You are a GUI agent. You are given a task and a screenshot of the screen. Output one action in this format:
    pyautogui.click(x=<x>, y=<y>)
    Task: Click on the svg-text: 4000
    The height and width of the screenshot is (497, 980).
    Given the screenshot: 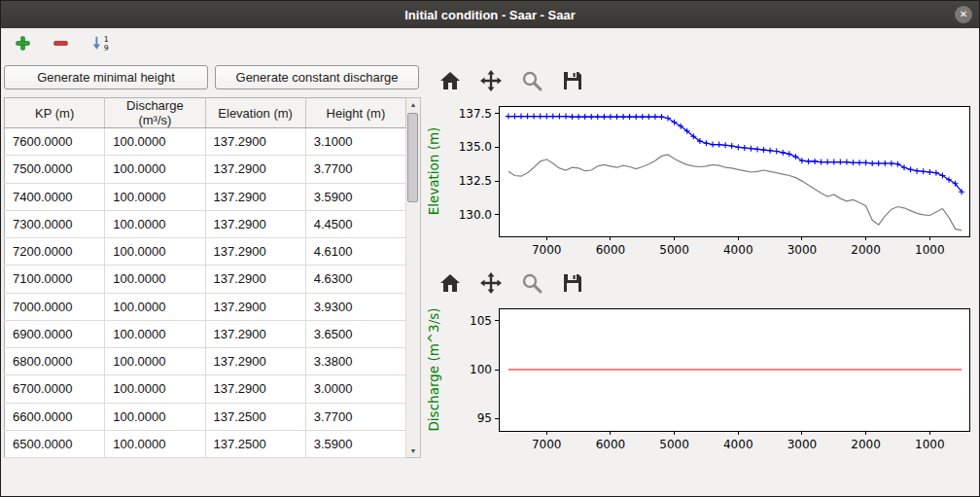 What is the action you would take?
    pyautogui.click(x=739, y=250)
    